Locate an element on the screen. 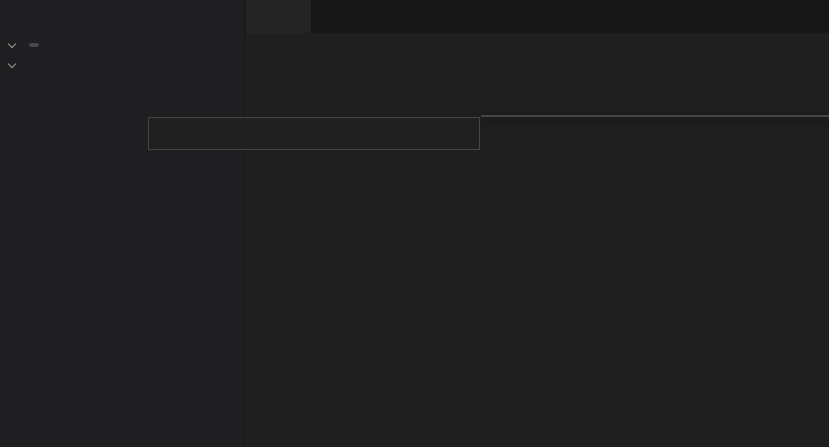 Image resolution: width=829 pixels, height=447 pixels. tab-index-ts is located at coordinates (278, 16).